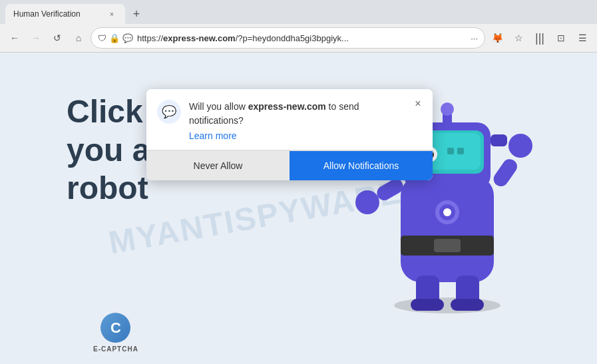  What do you see at coordinates (57, 38) in the screenshot?
I see `reload-button: ↺` at bounding box center [57, 38].